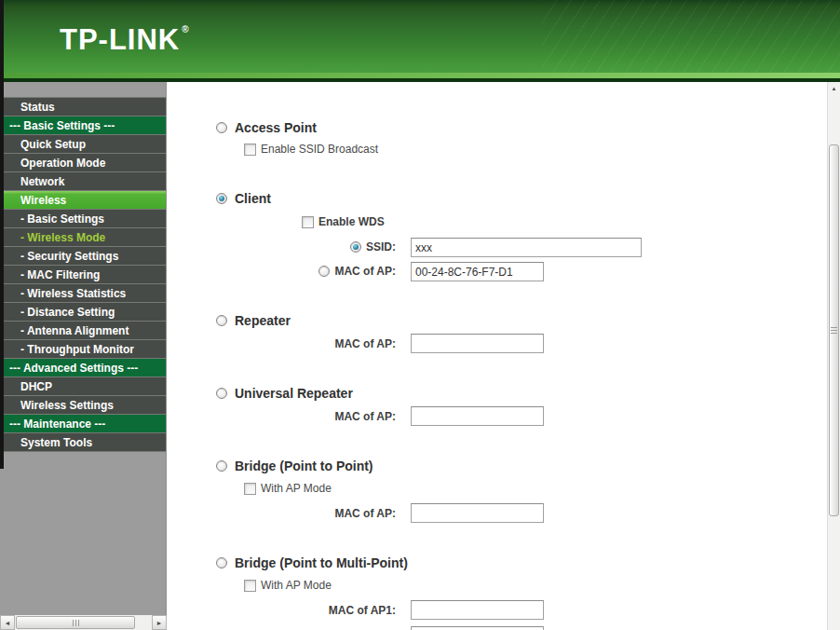 The width and height of the screenshot is (840, 630). What do you see at coordinates (477, 416) in the screenshot?
I see `universal-repeater-mac-input` at bounding box center [477, 416].